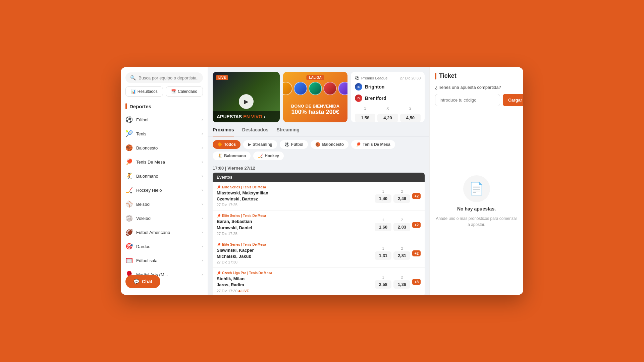 The image size is (644, 362). What do you see at coordinates (164, 162) in the screenshot?
I see `sidebar-item-tenis-mesa: 🏓 Tenis De Mesa ›` at bounding box center [164, 162].